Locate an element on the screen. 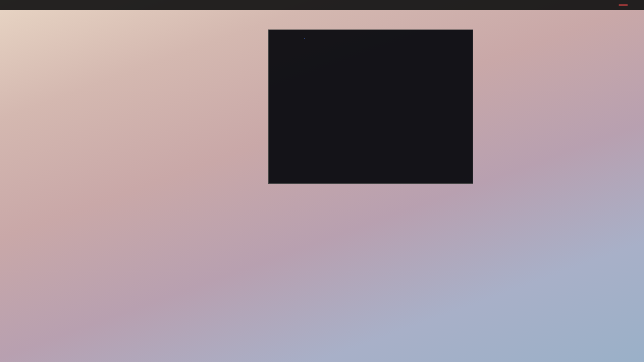  topbar is located at coordinates (322, 5).